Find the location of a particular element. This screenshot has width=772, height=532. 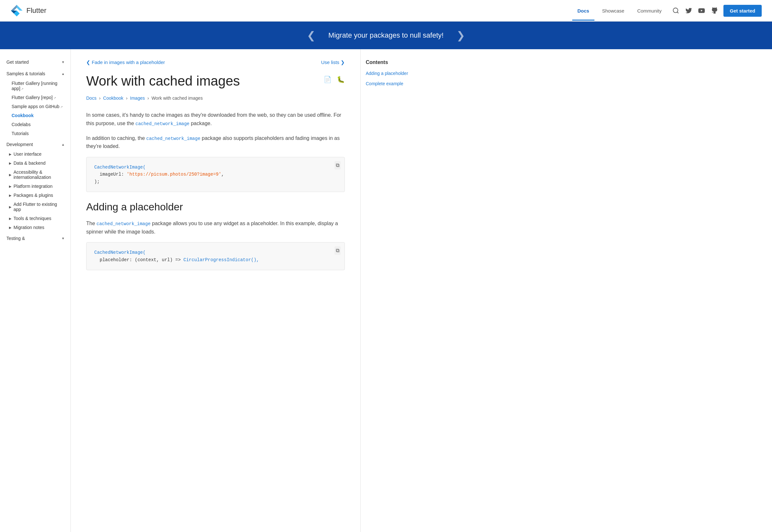

code-block-1: ⧉ CachedNetworkImage( imageUrl: 'https:/… is located at coordinates (215, 175).